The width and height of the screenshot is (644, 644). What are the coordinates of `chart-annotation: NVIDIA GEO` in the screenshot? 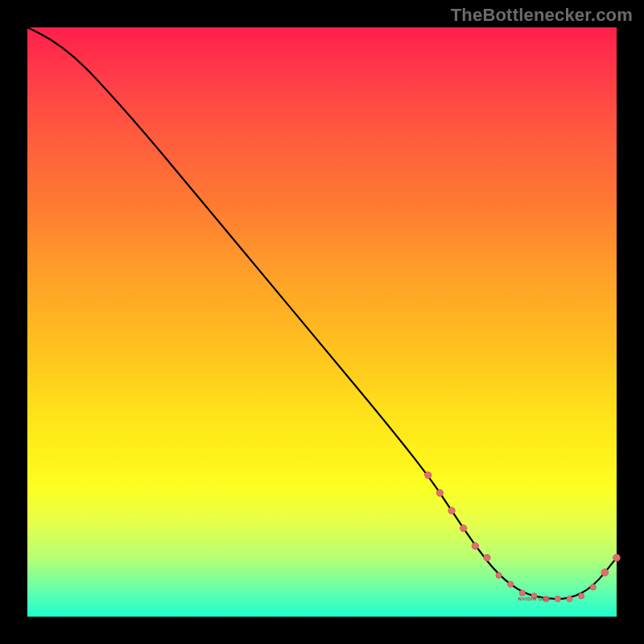 It's located at (534, 599).